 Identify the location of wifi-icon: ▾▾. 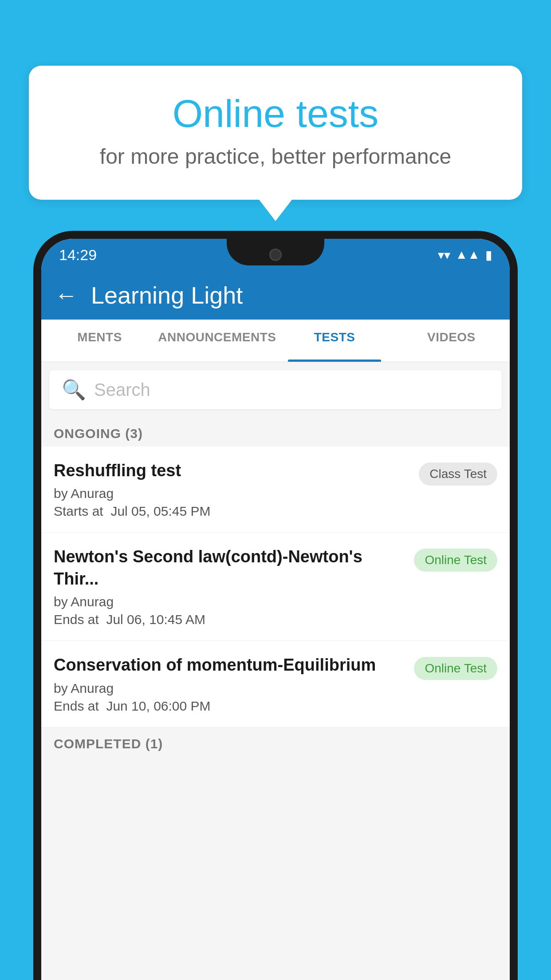
(444, 255).